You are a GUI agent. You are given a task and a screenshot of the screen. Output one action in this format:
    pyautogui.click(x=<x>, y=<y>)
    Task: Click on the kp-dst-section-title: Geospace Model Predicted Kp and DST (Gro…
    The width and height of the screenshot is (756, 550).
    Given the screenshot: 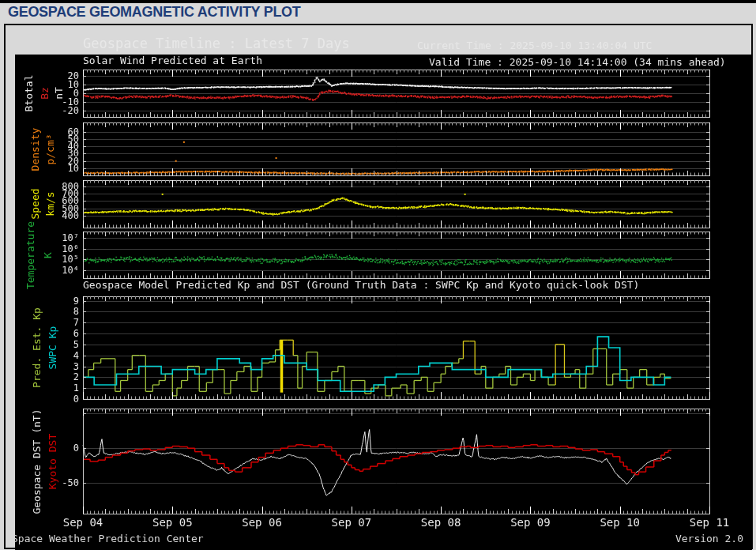 What is the action you would take?
    pyautogui.click(x=361, y=284)
    